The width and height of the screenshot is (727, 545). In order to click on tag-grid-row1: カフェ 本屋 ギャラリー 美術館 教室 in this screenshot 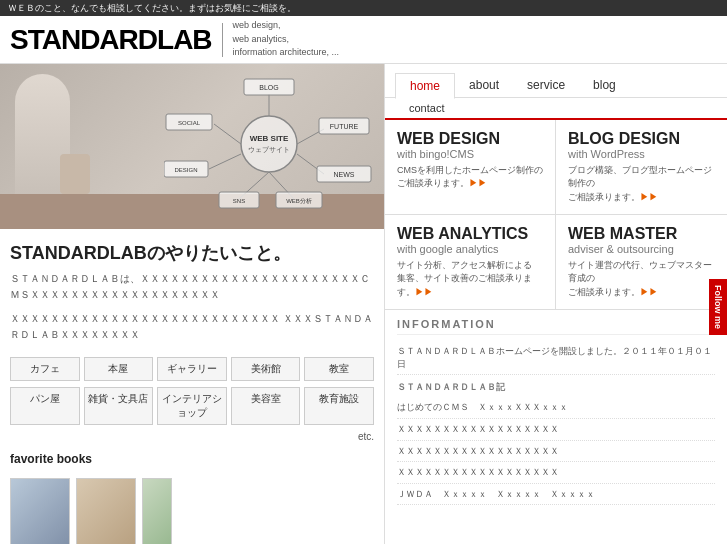, I will do `click(192, 369)`.